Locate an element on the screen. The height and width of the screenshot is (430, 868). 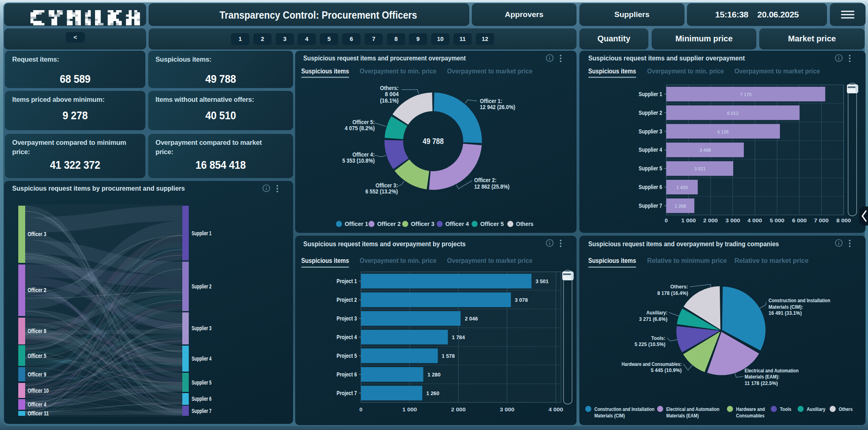
svg-text: 12 862 (25.8%) is located at coordinates (492, 187).